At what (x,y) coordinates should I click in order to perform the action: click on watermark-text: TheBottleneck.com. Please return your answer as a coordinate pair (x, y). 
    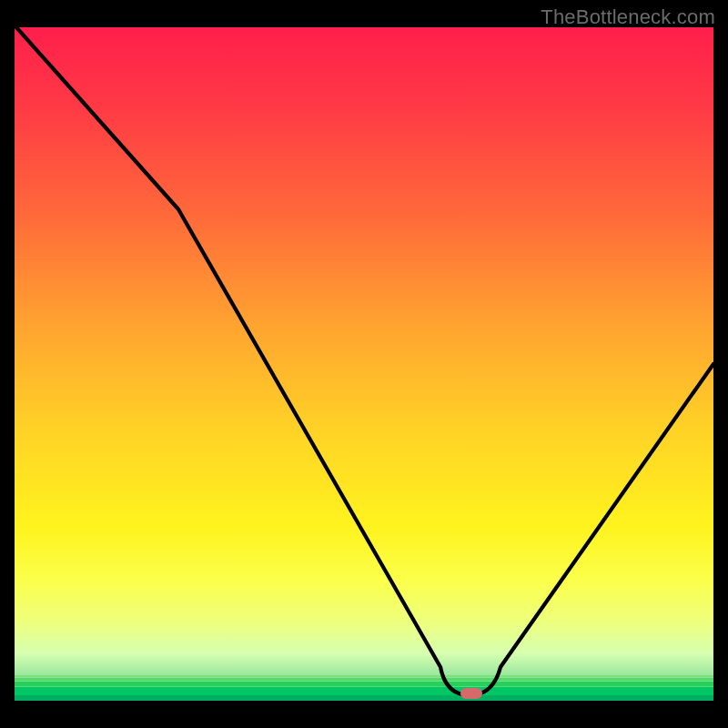
    Looking at the image, I should click on (628, 17).